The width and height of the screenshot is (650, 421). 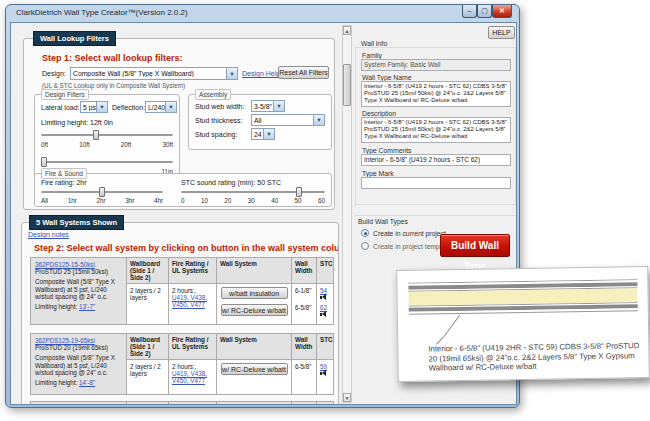 What do you see at coordinates (254, 270) in the screenshot?
I see `col-wall-system: Wall System` at bounding box center [254, 270].